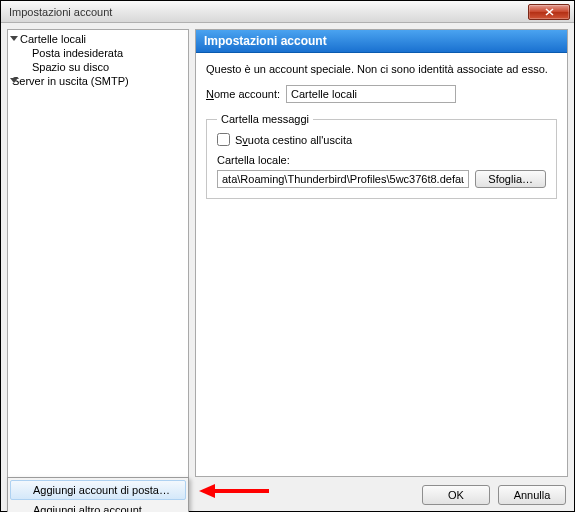 The height and width of the screenshot is (512, 575). Describe the element at coordinates (382, 69) in the screenshot. I see `panel-description: Questo è un account speciale. Non ci son…` at that location.